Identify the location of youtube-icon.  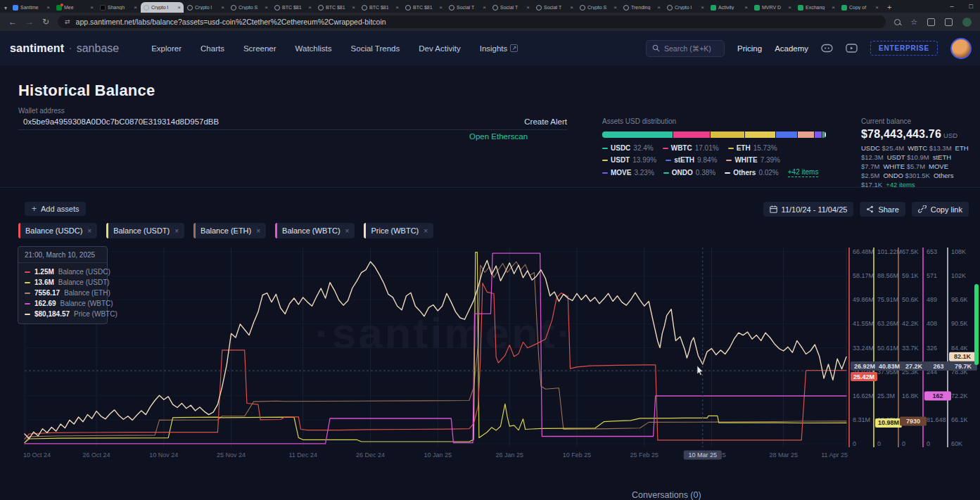
(851, 48).